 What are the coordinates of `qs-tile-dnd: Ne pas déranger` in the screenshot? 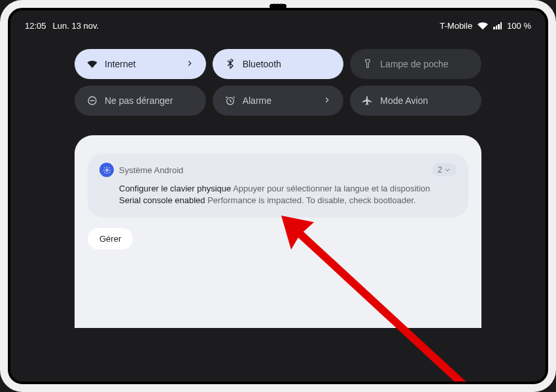 It's located at (140, 101).